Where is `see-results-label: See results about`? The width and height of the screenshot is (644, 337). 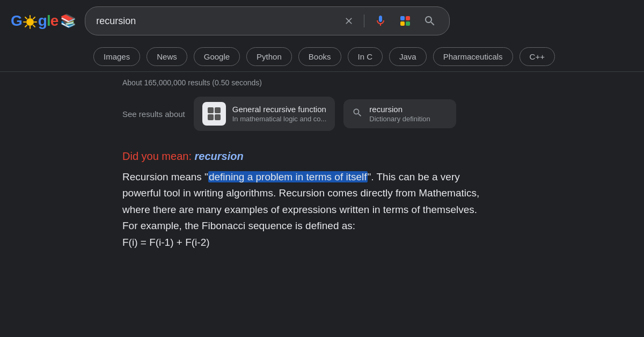
see-results-label: See results about is located at coordinates (153, 114).